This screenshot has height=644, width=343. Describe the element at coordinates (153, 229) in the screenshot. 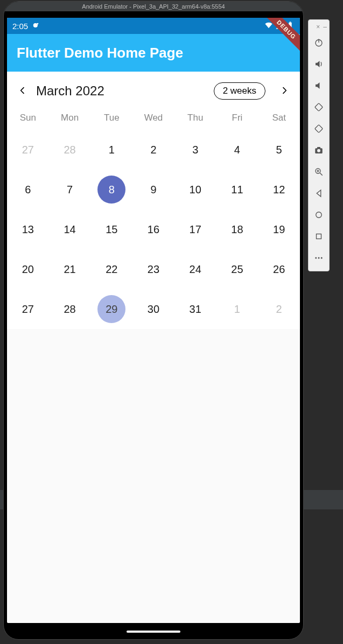

I see `calendar-day: 16` at that location.